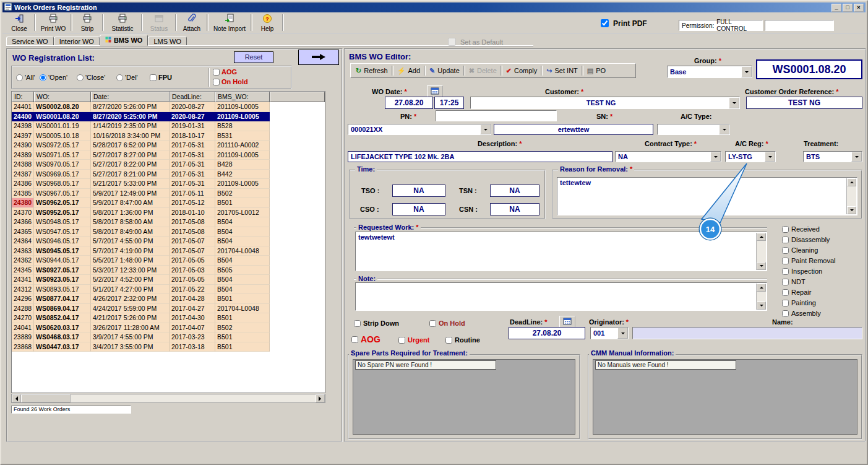 The width and height of the screenshot is (868, 465). What do you see at coordinates (447, 323) in the screenshot?
I see `on-hold-checkbox: On Hold` at bounding box center [447, 323].